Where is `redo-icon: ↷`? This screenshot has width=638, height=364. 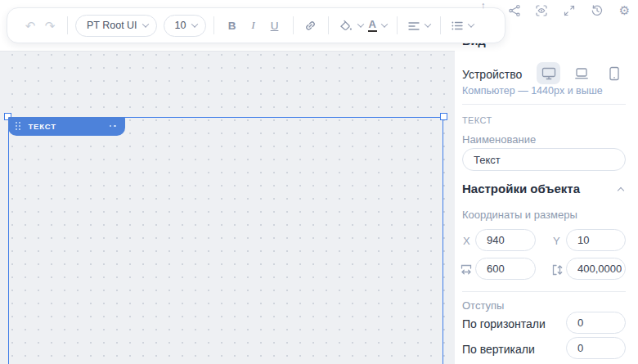
redo-icon: ↷ is located at coordinates (50, 25).